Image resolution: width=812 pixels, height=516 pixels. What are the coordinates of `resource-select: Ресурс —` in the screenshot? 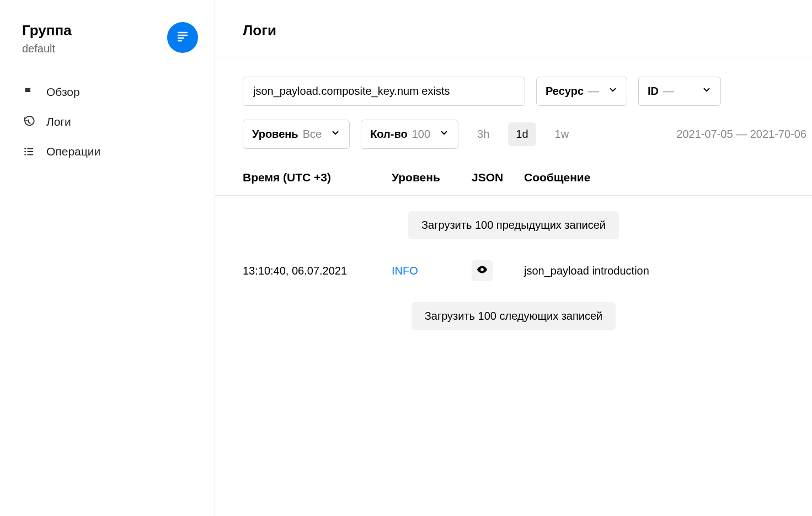 It's located at (581, 92).